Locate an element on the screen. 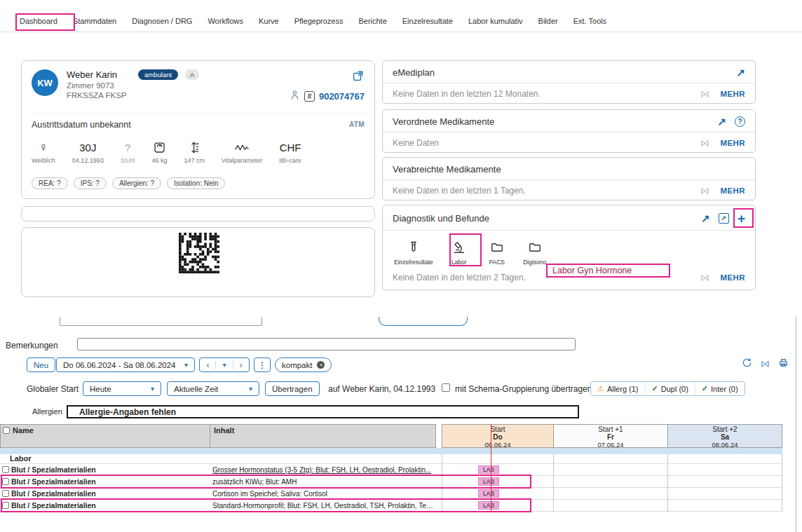 The image size is (802, 532). discharge-row: Austrittsdatum unbekannt ATM is located at coordinates (198, 124).